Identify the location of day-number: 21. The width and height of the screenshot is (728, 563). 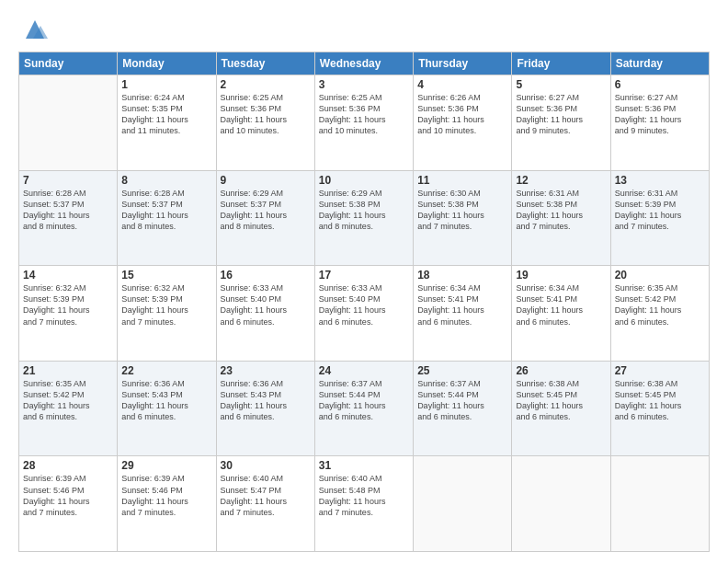
(68, 371).